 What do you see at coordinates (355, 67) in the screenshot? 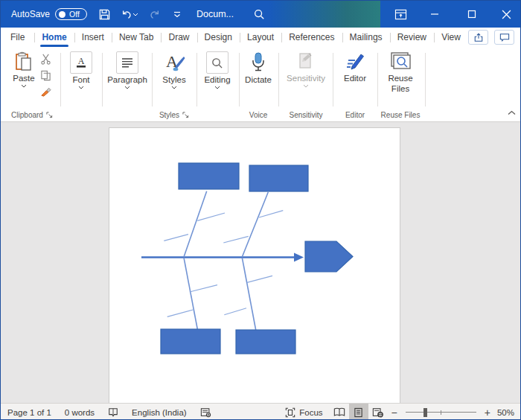
I see `editor-button: Editor` at bounding box center [355, 67].